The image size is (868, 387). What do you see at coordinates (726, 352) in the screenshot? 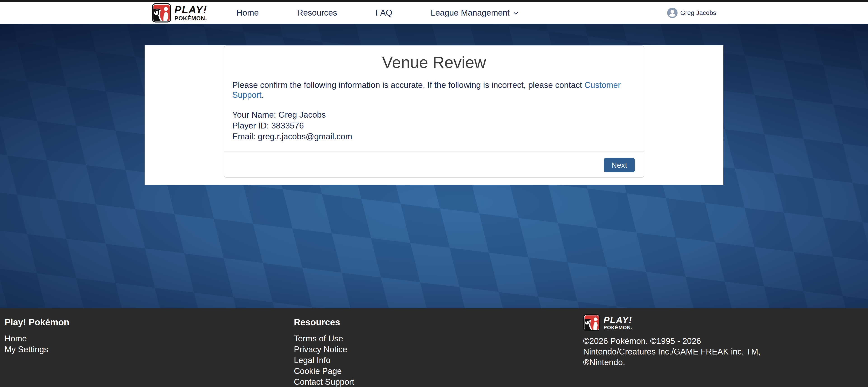
I see `copyright-text: ©2026 Pokémon. ©1995 - 2026 Nintendo/Cre…` at bounding box center [726, 352].